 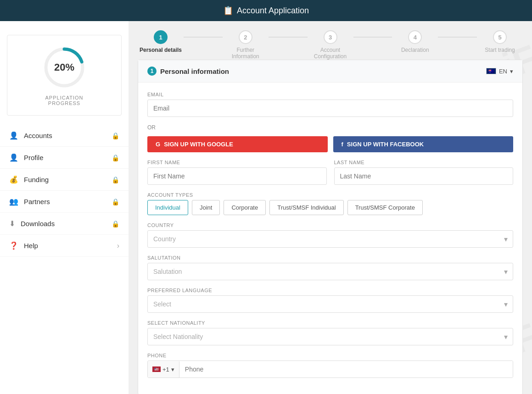 What do you see at coordinates (161, 37) in the screenshot?
I see `step-circle-1: 1` at bounding box center [161, 37].